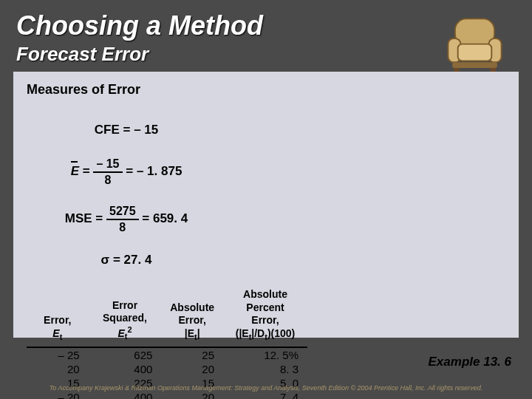 This screenshot has width=532, height=399. What do you see at coordinates (192, 320) in the screenshot?
I see `h3b: Error,` at bounding box center [192, 320].